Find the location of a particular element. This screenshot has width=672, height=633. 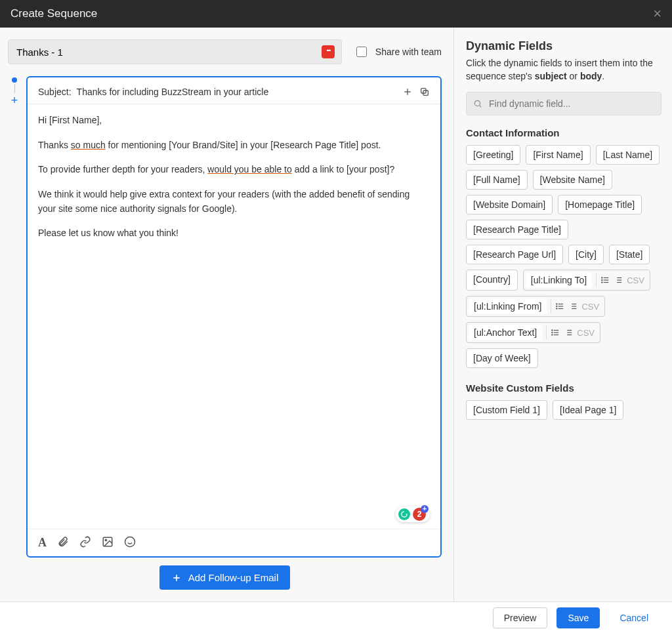

field-chip-list: [ul:Linking To] CSV is located at coordinates (587, 280).